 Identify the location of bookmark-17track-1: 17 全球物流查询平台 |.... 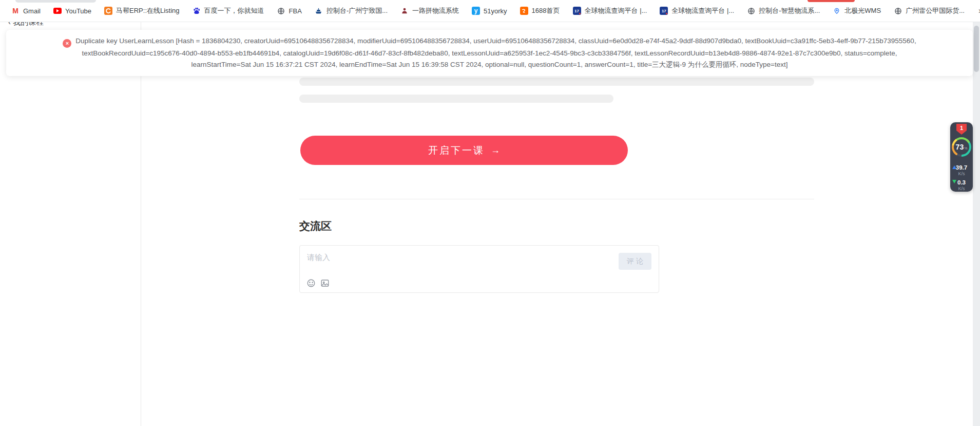
(610, 11).